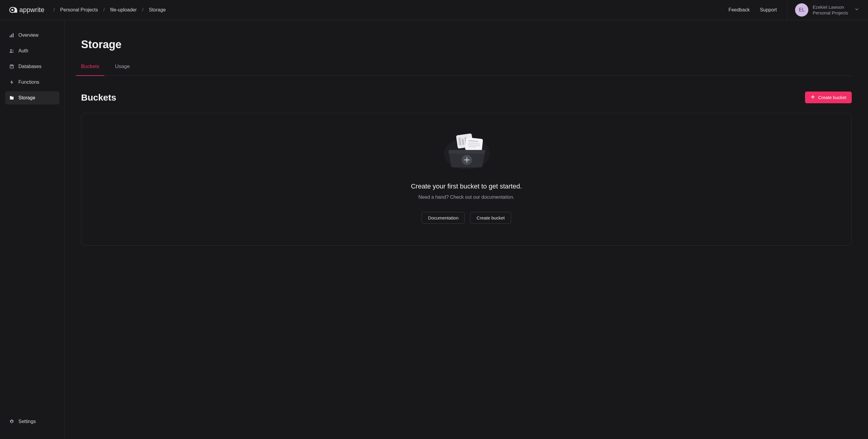  What do you see at coordinates (466, 70) in the screenshot?
I see `tabs: Buckets Usage` at bounding box center [466, 70].